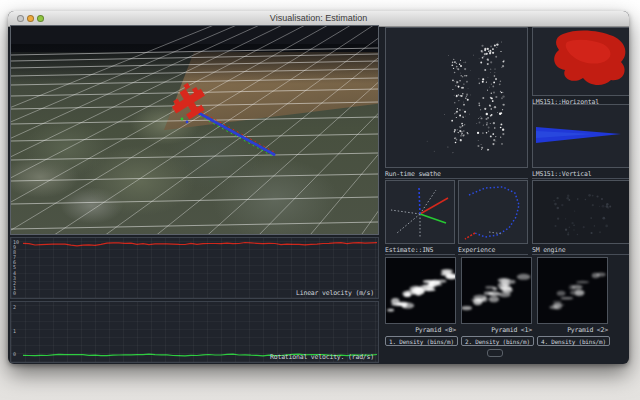  I want to click on trajectory-red-ticks, so click(237, 132).